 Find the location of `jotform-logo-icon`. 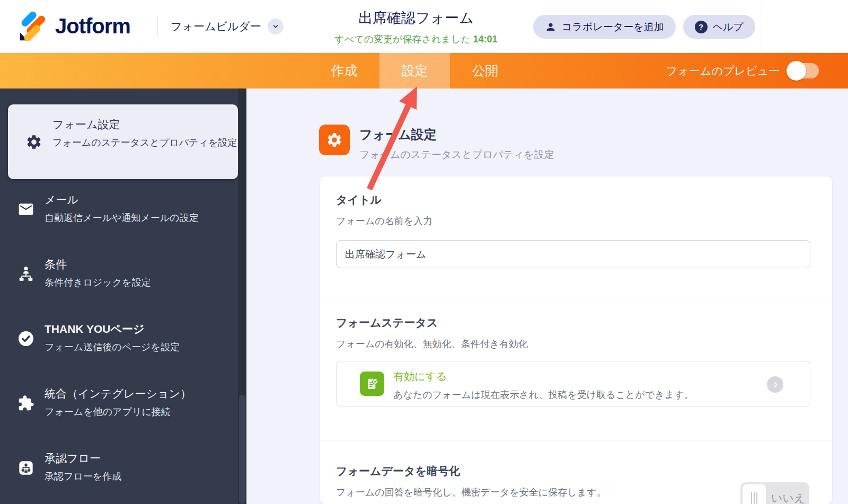

jotform-logo-icon is located at coordinates (31, 26).